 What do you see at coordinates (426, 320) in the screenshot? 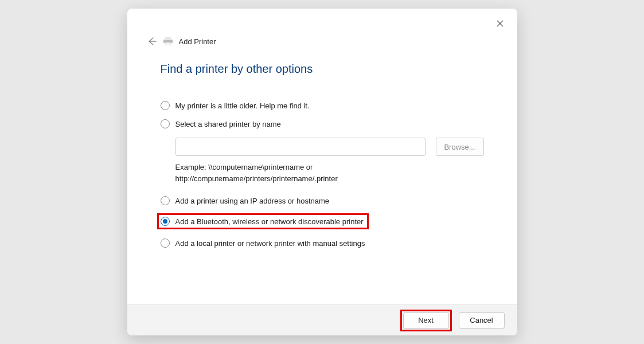
I see `next-button: Next` at bounding box center [426, 320].